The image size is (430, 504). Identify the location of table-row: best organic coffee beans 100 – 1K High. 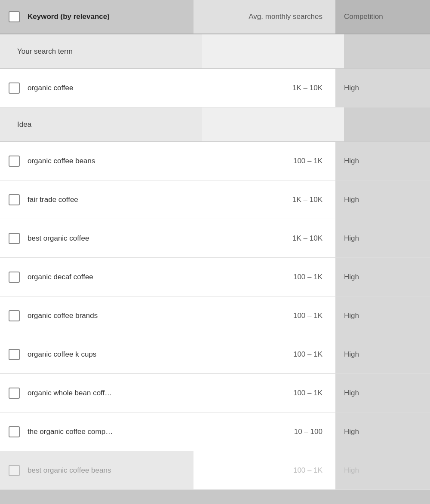
(215, 470).